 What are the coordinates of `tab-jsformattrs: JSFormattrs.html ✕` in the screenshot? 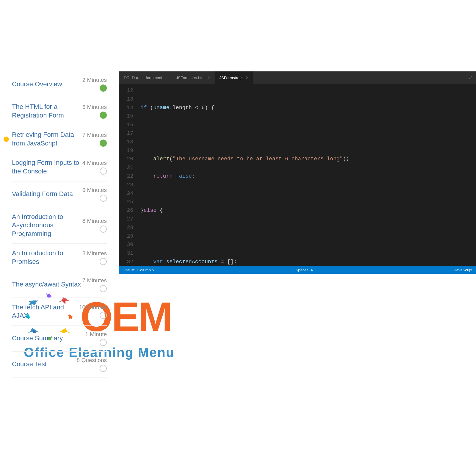 It's located at (194, 78).